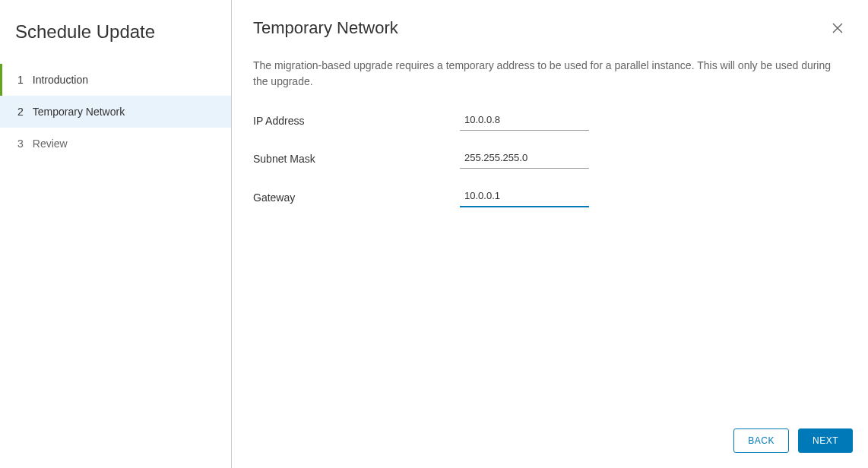 This screenshot has width=868, height=468. What do you see at coordinates (21, 112) in the screenshot?
I see `step-number: 2` at bounding box center [21, 112].